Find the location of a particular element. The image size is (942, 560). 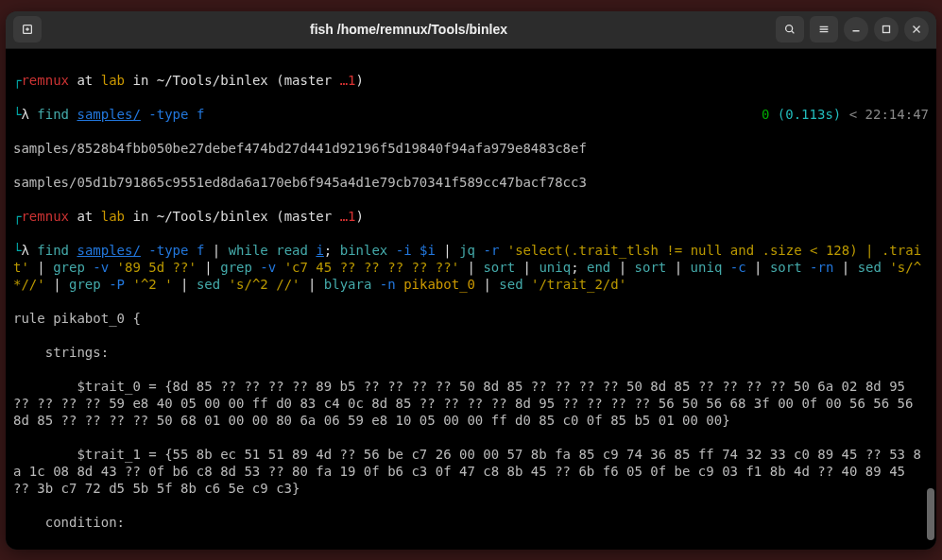

window-title: fish /home/remnux/Tools/binlex is located at coordinates (408, 29).